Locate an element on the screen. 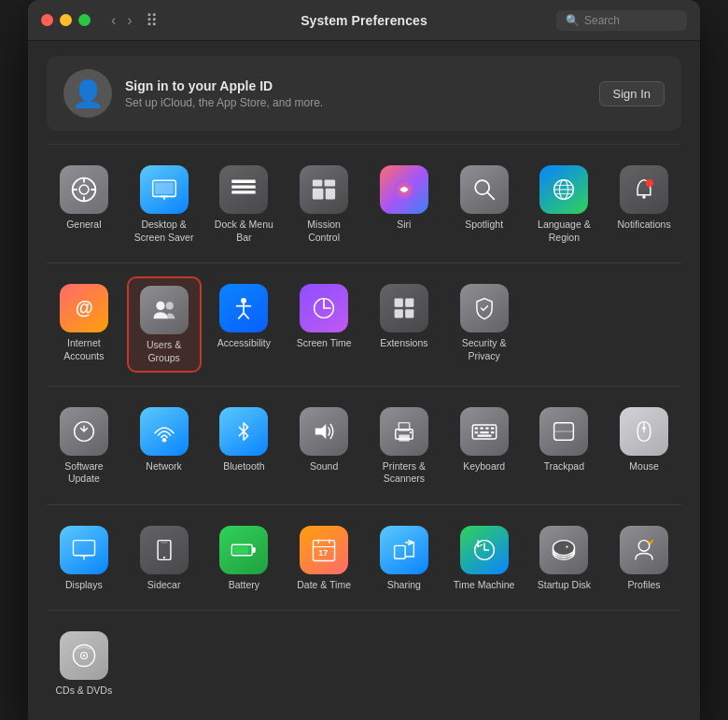 The height and width of the screenshot is (720, 728). pref-item-desktop: Desktop & Screen Saver is located at coordinates (164, 204).